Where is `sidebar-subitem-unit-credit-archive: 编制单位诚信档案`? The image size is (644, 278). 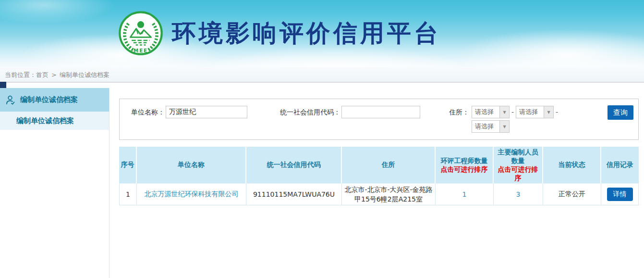
sidebar-subitem-unit-credit-archive: 编制单位诚信档案 is located at coordinates (55, 121).